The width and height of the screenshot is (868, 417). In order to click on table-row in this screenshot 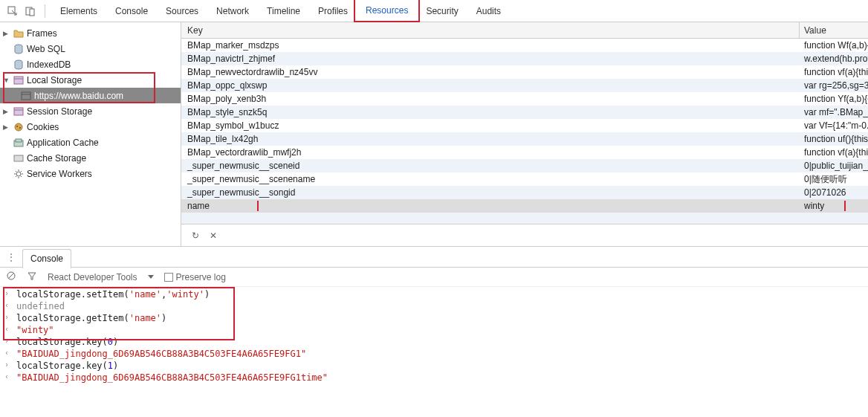, I will do `click(525, 219)`.